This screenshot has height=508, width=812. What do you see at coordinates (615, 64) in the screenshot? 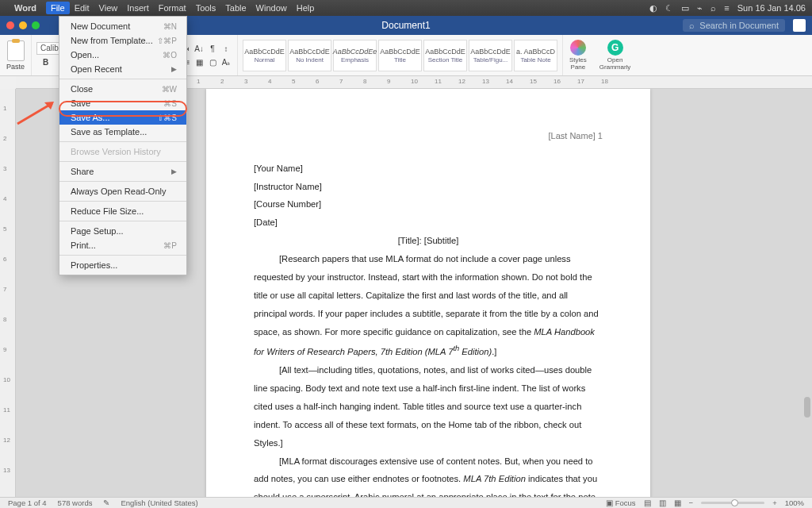
I see `grammarly-label: Open Grammarly` at bounding box center [615, 64].